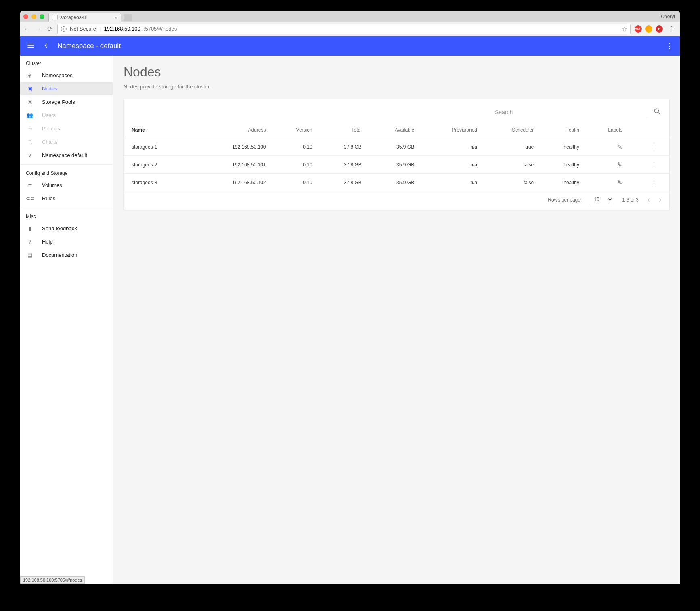 This screenshot has width=700, height=611. What do you see at coordinates (73, 17) in the screenshot?
I see `tab-title: storageos-ui` at bounding box center [73, 17].